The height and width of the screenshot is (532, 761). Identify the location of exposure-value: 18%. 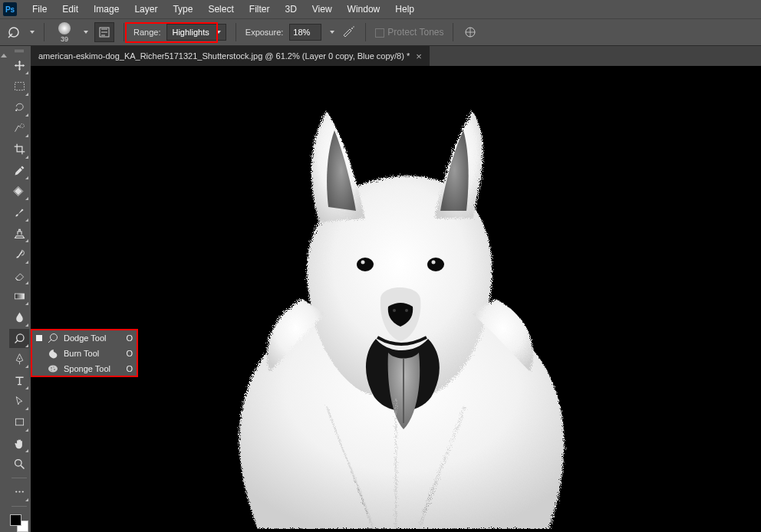
(301, 32).